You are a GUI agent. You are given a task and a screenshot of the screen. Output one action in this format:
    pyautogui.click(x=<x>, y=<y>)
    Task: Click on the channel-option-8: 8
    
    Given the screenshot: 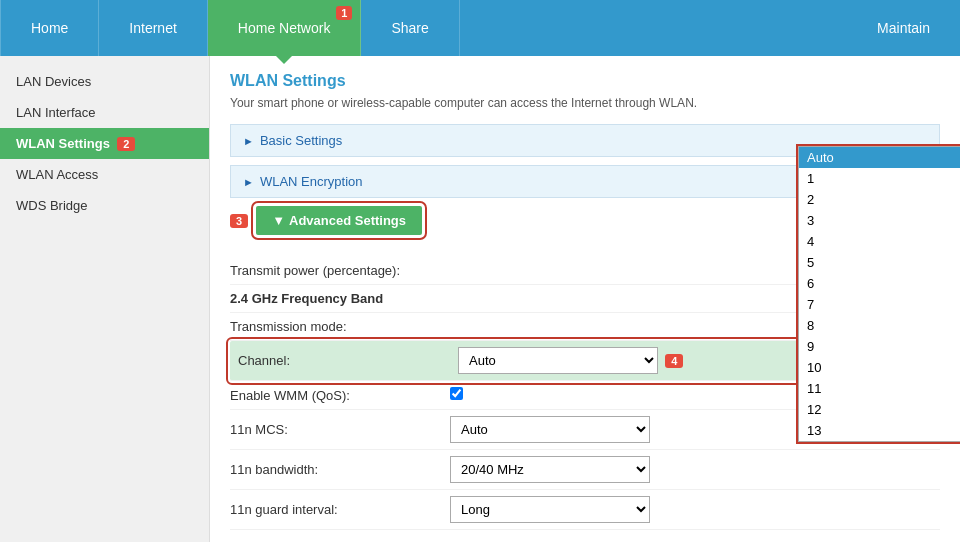 What is the action you would take?
    pyautogui.click(x=880, y=326)
    